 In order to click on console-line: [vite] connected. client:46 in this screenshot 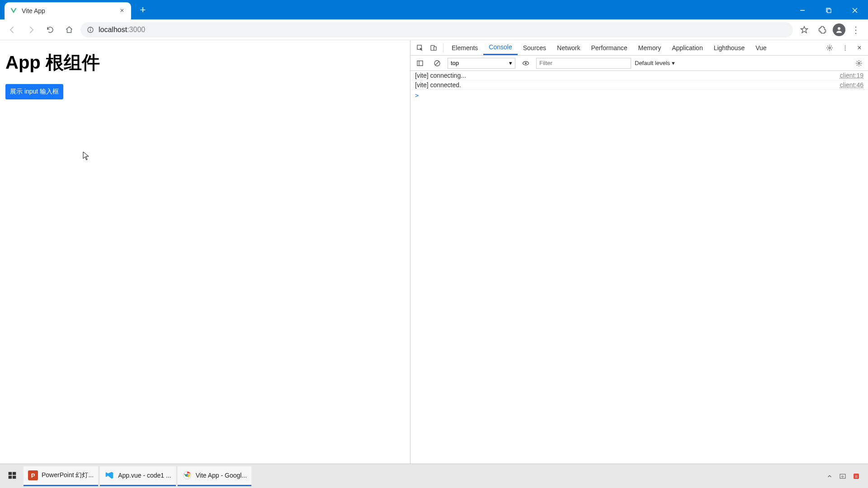, I will do `click(639, 85)`.